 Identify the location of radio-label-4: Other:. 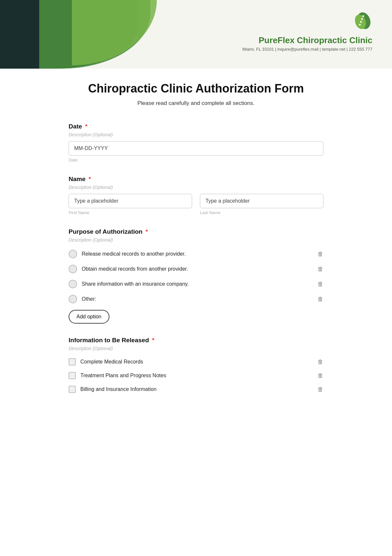
(89, 299).